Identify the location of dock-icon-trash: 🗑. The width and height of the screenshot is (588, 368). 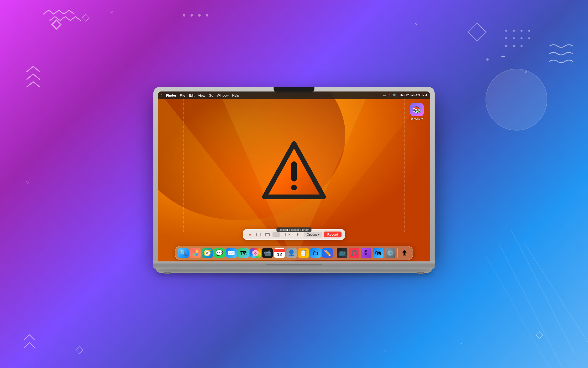
(405, 253).